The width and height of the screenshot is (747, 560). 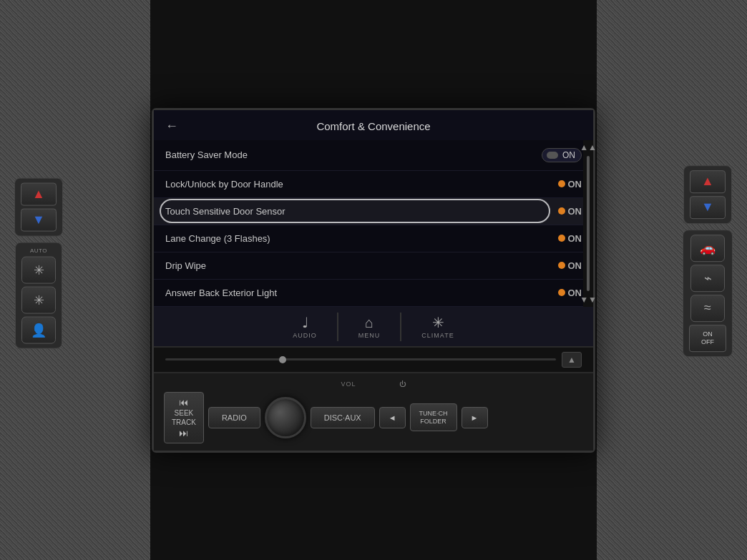 I want to click on climate-icon: ✳, so click(x=438, y=323).